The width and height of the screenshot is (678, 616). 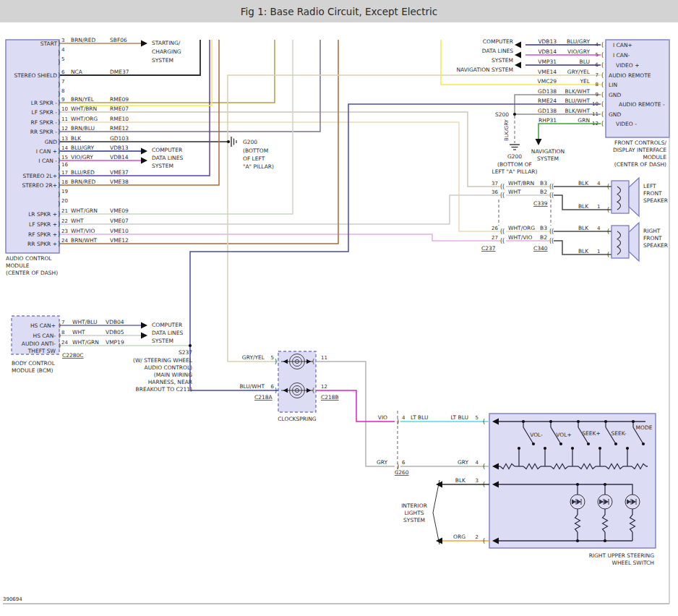 What do you see at coordinates (497, 51) in the screenshot?
I see `label-data-lines: DATA LINES` at bounding box center [497, 51].